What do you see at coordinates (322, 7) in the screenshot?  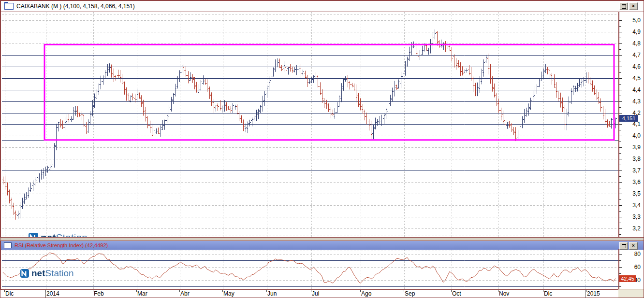 I see `price-chart-titlebar: CAIXABANK (M ) (4,100, 4,158, 4,066, 4,1…` at bounding box center [322, 7].